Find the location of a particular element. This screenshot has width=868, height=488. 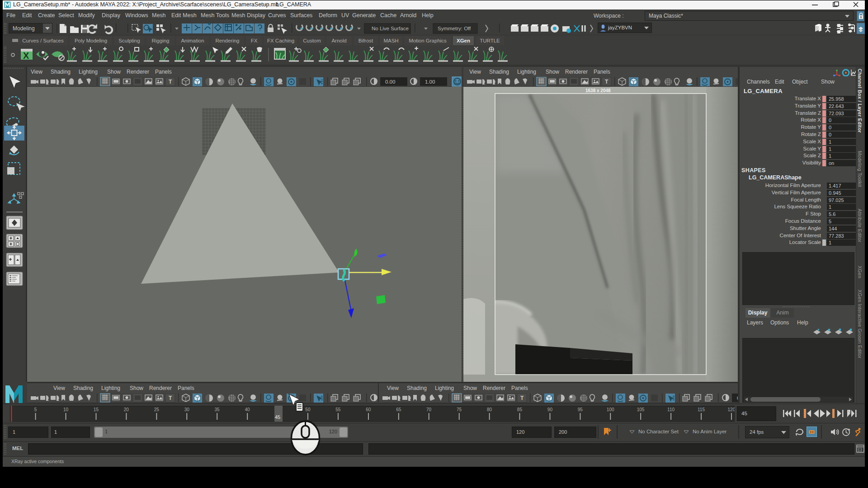

svg-text: 5 is located at coordinates (36, 409).